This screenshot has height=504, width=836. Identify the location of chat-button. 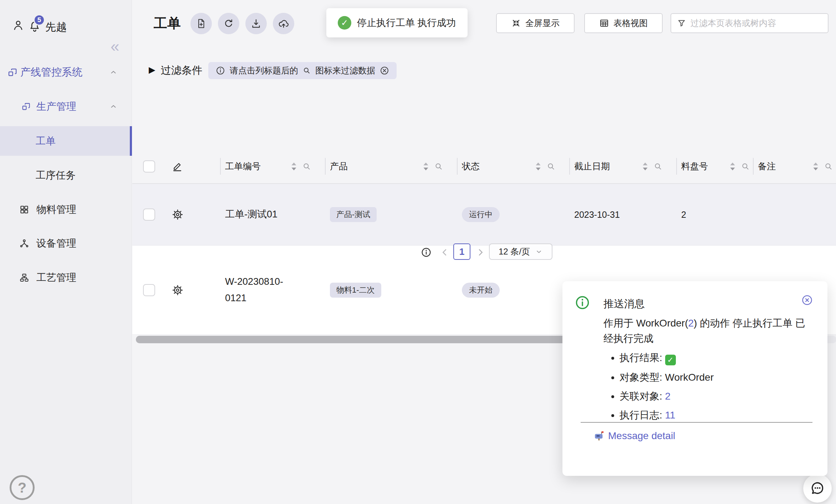
(817, 488).